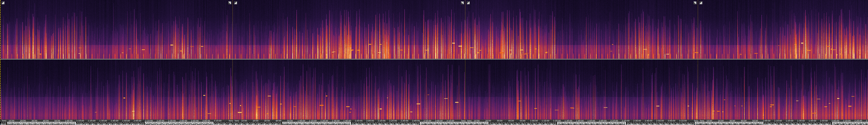 Image resolution: width=868 pixels, height=125 pixels. Describe the element at coordinates (95, 124) in the screenshot. I see `tod-label: 6h15` at that location.